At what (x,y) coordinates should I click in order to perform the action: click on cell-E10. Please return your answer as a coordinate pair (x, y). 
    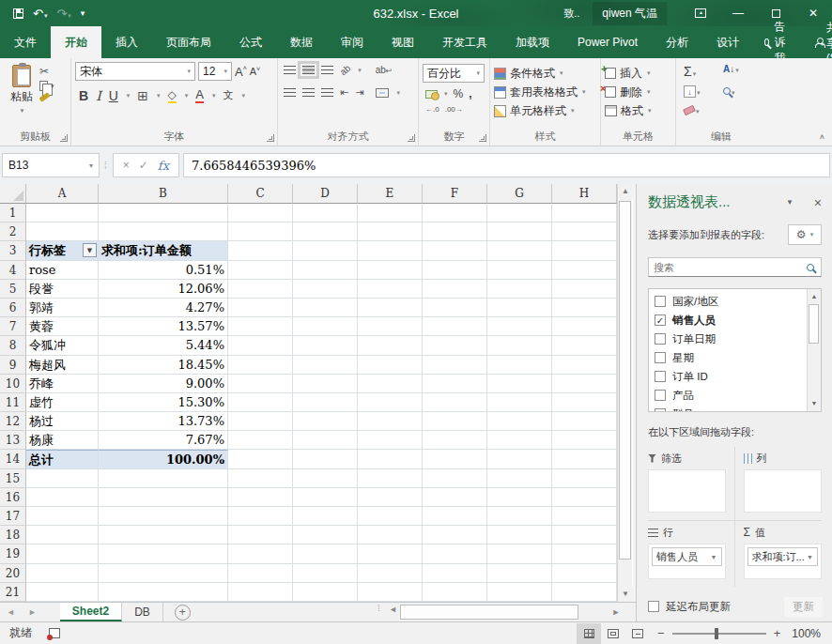
    Looking at the image, I should click on (391, 384).